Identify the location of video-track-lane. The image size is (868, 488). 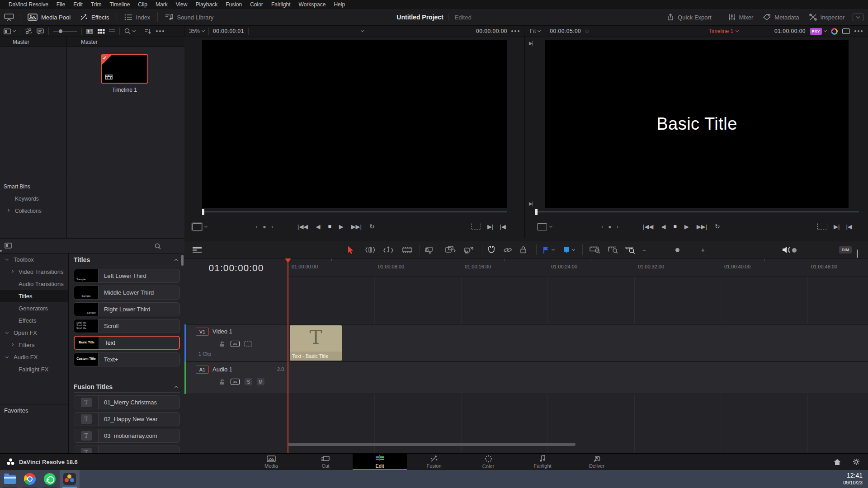
(578, 343).